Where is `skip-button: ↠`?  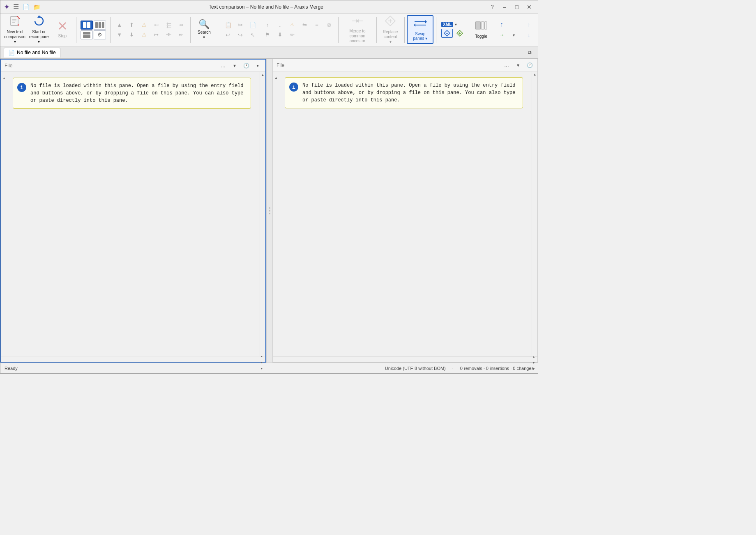 skip-button: ↠ is located at coordinates (181, 25).